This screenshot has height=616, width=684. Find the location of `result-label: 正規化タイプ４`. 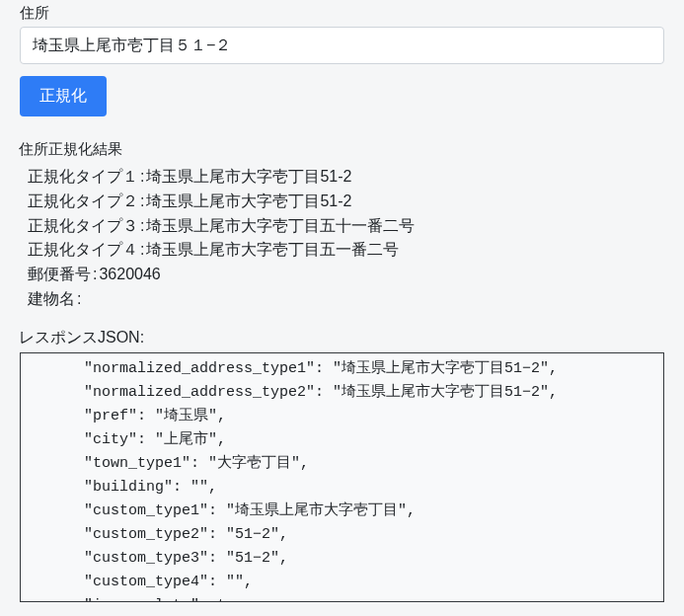

result-label: 正規化タイプ４ is located at coordinates (83, 251).